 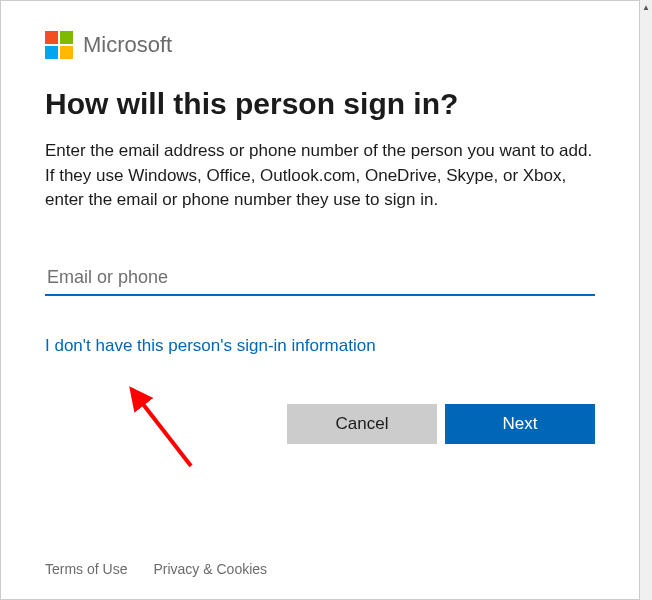 I want to click on cancel-button: Cancel, so click(x=362, y=424).